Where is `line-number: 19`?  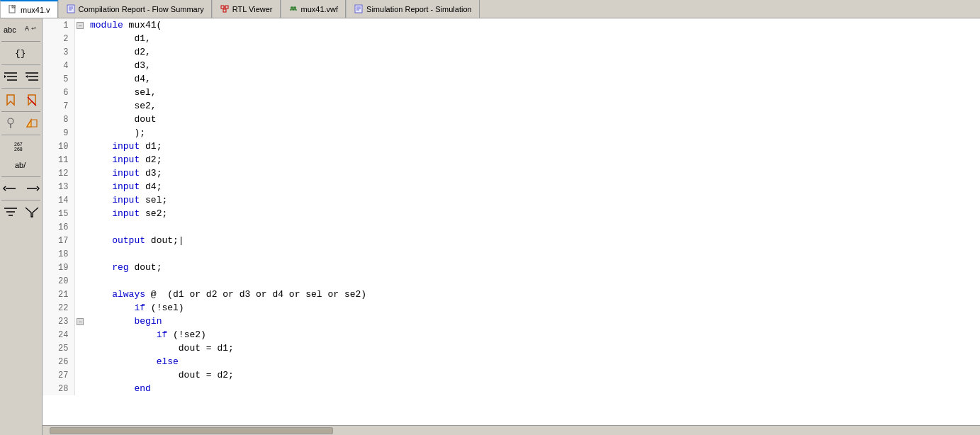 line-number: 19 is located at coordinates (58, 268).